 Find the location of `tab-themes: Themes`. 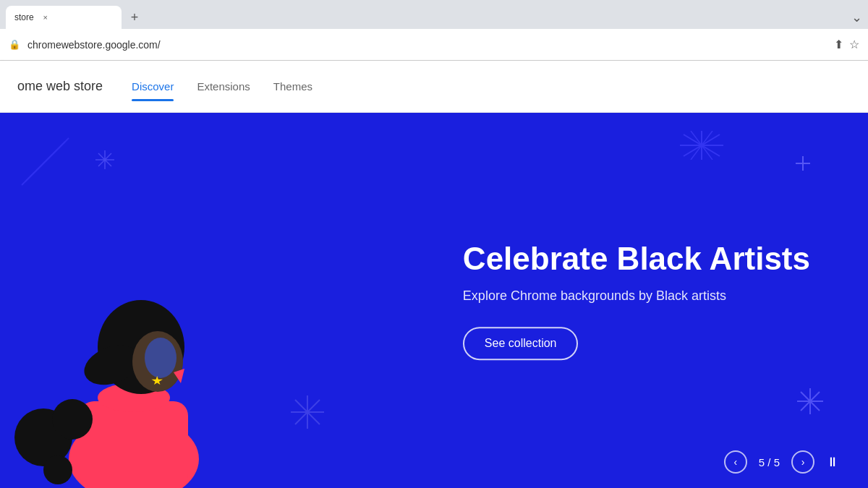

tab-themes: Themes is located at coordinates (293, 87).